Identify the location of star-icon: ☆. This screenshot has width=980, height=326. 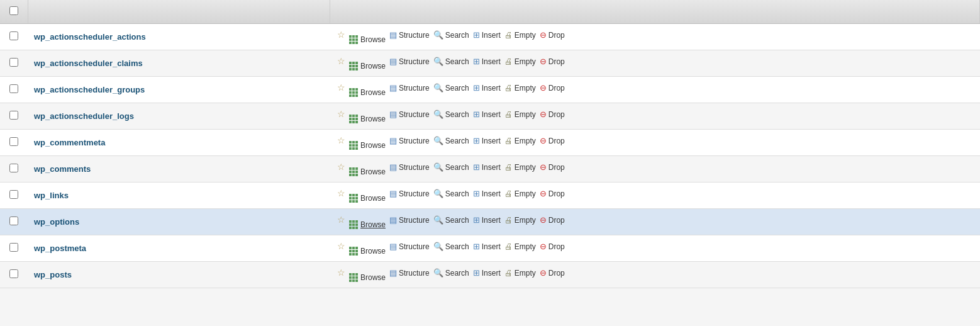
(341, 193).